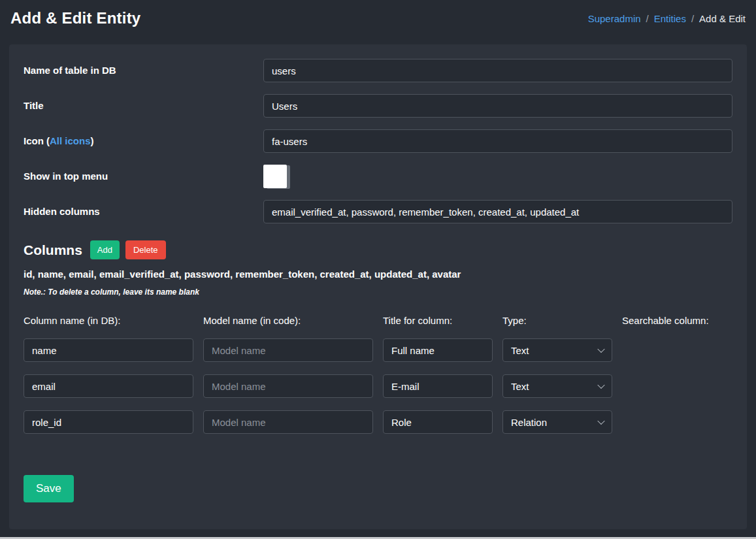  What do you see at coordinates (48, 489) in the screenshot?
I see `save-button: Save` at bounding box center [48, 489].